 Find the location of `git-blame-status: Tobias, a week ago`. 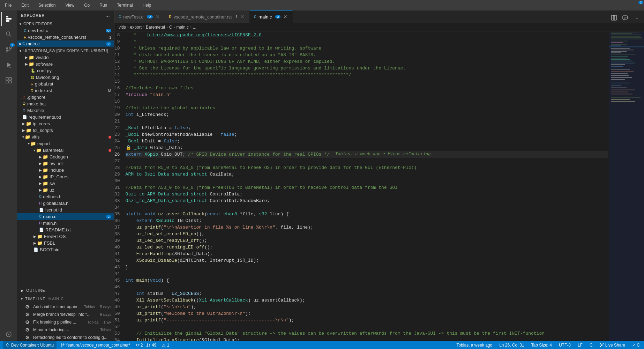

git-blame-status: Tobias, a week ago is located at coordinates (474, 345).